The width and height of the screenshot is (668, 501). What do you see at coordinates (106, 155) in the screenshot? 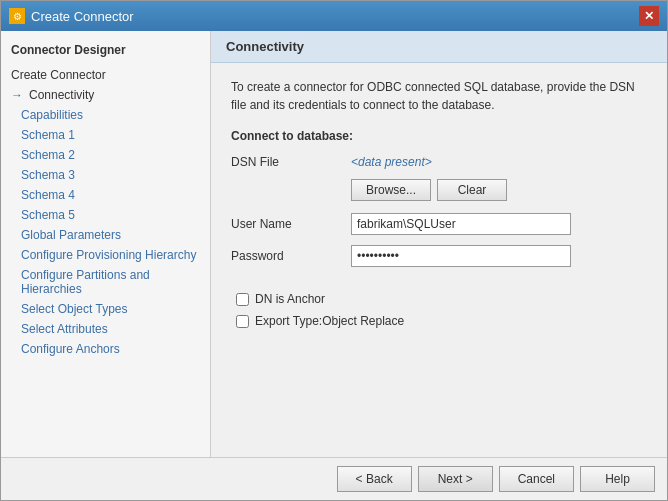
I see `sidebar-item-schema2: Schema 2` at bounding box center [106, 155].